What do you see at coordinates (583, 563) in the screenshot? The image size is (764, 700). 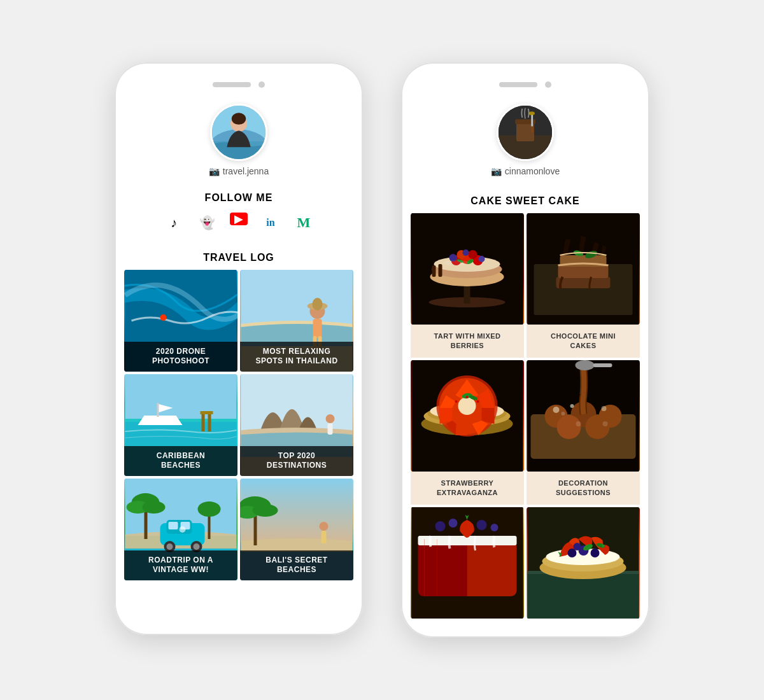 I see `cake2-svg` at bounding box center [583, 563].